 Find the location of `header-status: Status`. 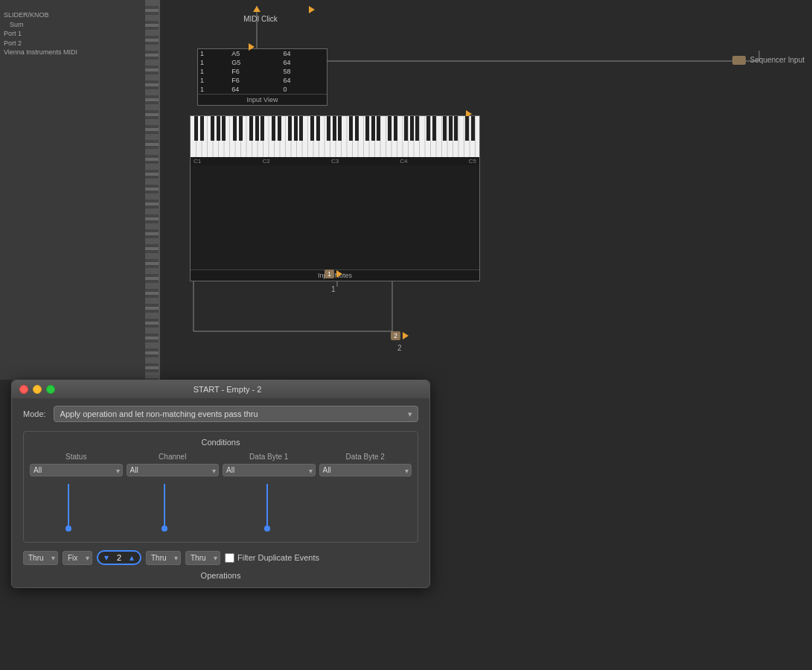

header-status: Status is located at coordinates (76, 457).